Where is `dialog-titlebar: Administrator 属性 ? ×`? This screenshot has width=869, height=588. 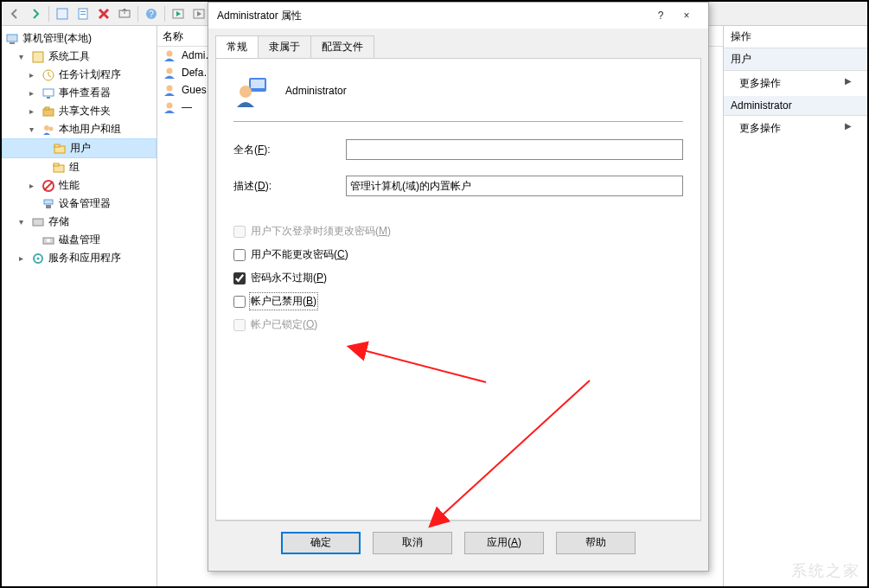
dialog-titlebar: Administrator 属性 ? × is located at coordinates (458, 16).